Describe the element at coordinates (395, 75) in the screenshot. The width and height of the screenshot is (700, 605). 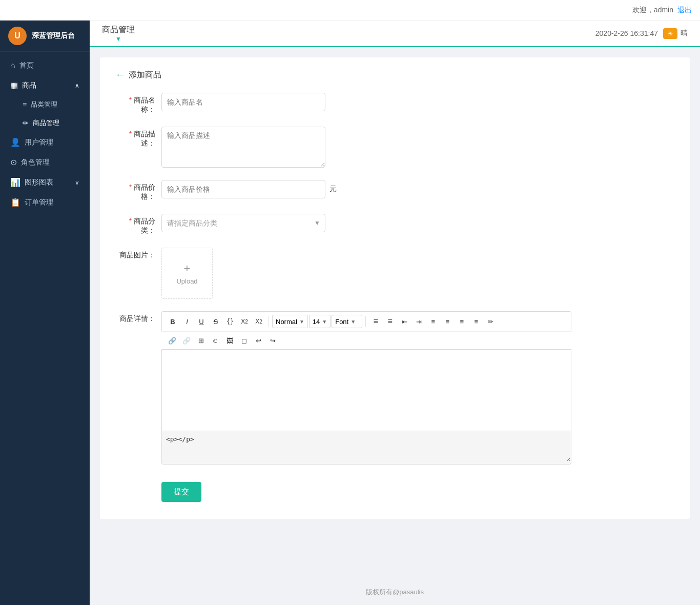
I see `add-goods-header: ← 添加商品` at that location.